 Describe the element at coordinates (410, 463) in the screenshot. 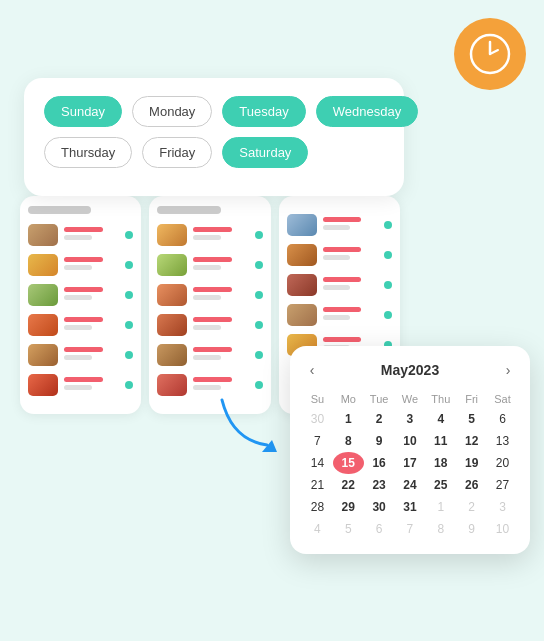

I see `calendar-day: 17` at that location.